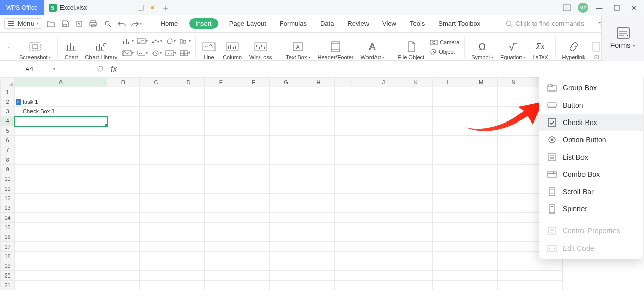 This screenshot has width=644, height=304. What do you see at coordinates (22, 8) in the screenshot?
I see `wps-badge: WPS Office` at bounding box center [22, 8].